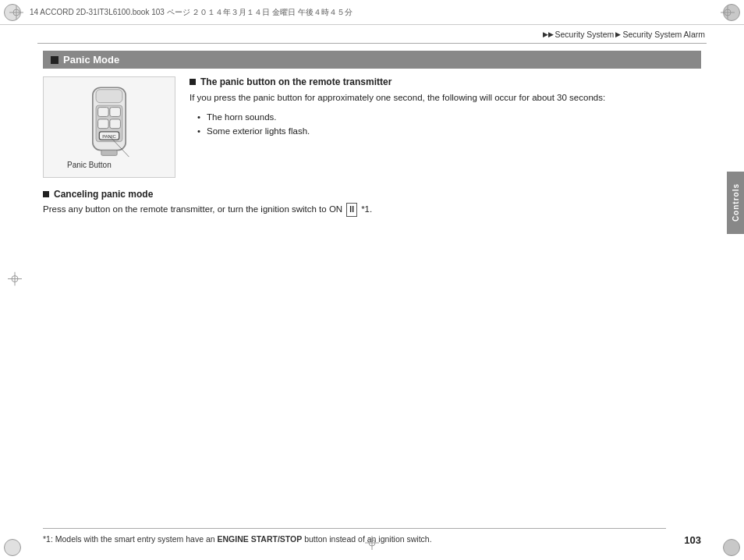 Image resolution: width=744 pixels, height=560 pixels. Describe the element at coordinates (375, 12) in the screenshot. I see `file-info: 14 ACCORD 2D-31IT3L6100.book 103 ページ ２０１…` at that location.